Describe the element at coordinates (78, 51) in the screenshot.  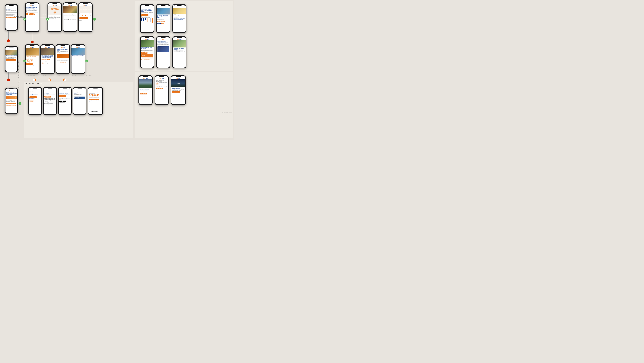
I see `success-img` at that location.